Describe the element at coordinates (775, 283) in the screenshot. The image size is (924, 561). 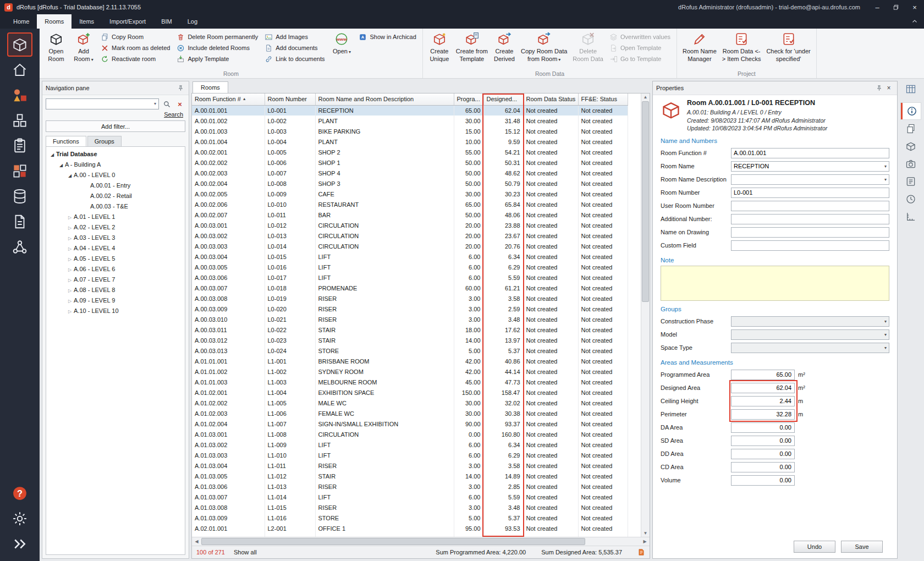
I see `note-input` at that location.